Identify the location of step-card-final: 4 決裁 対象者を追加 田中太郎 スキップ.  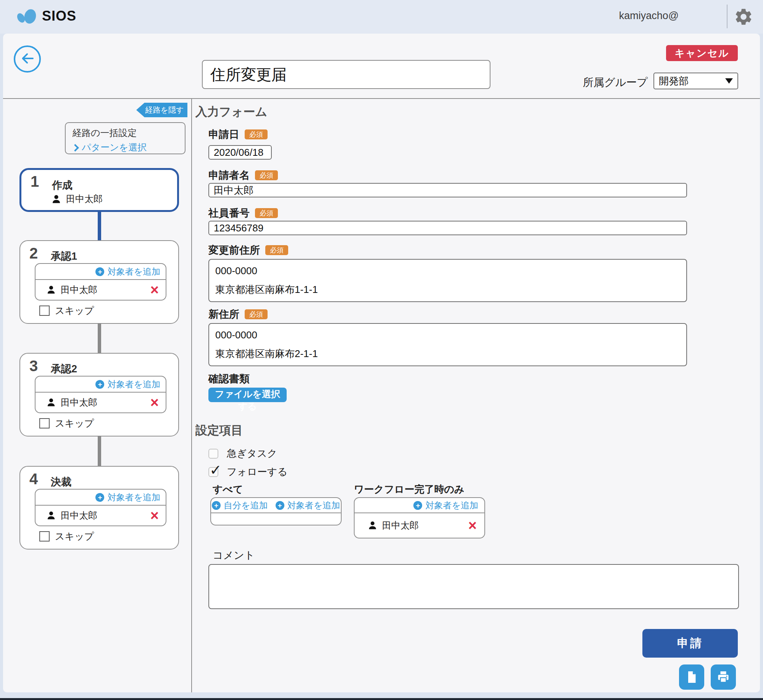
(99, 508).